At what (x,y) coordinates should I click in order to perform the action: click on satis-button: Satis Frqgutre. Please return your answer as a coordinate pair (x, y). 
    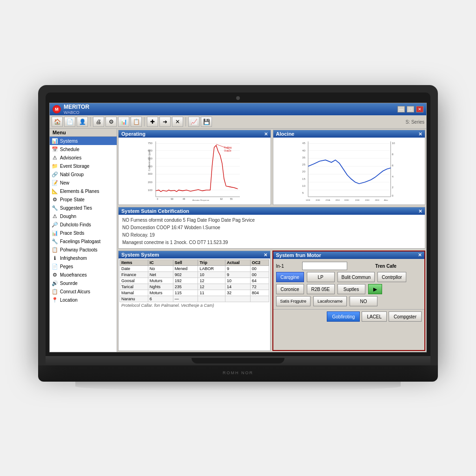
    Looking at the image, I should click on (294, 301).